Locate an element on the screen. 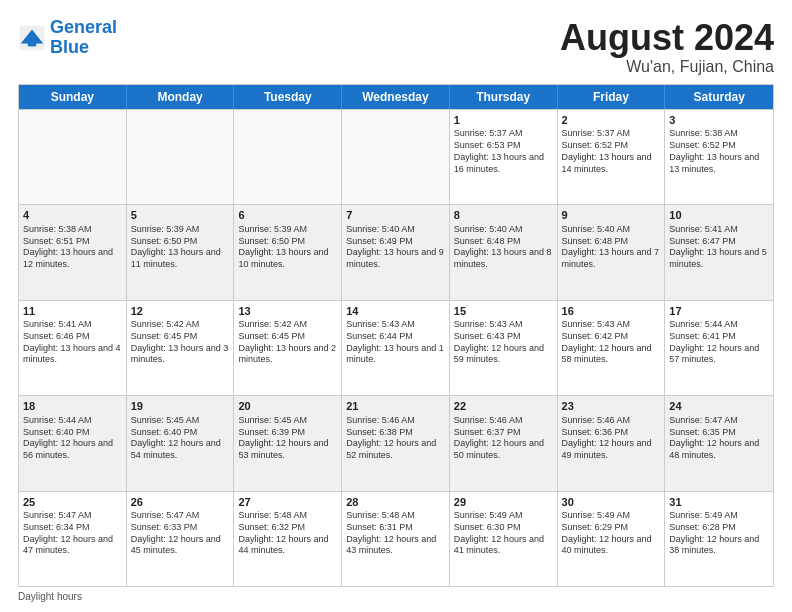 The height and width of the screenshot is (612, 792). calendar-cell: 23Sunrise: 5:46 AM Sunset: 6:36 PM Dayli… is located at coordinates (612, 443).